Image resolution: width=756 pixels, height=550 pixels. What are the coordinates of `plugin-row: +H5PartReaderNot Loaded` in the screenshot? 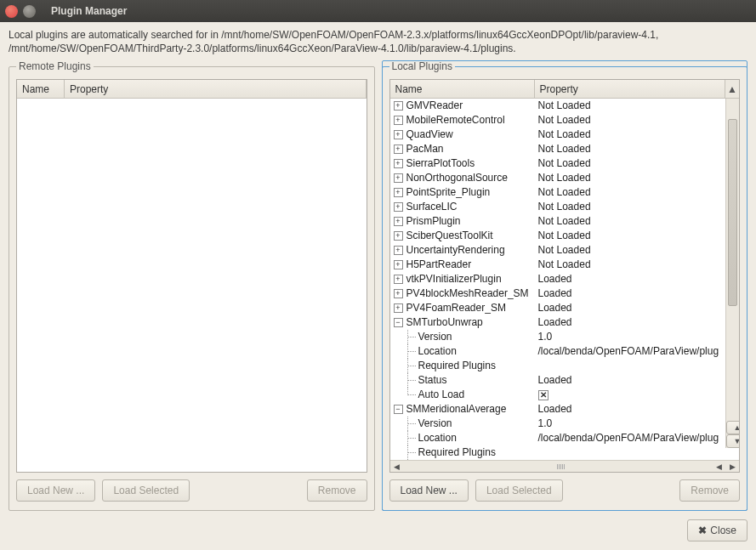 It's located at (558, 265).